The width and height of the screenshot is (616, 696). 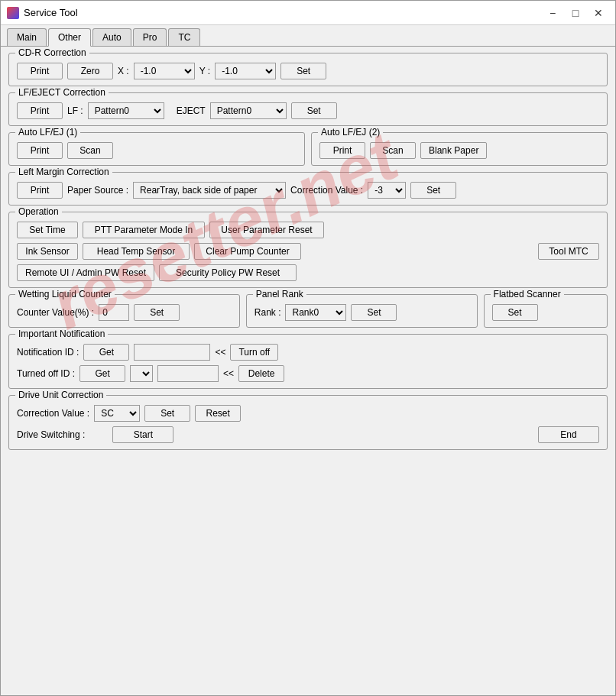 What do you see at coordinates (43, 13) in the screenshot?
I see `title-left: Service Tool` at bounding box center [43, 13].